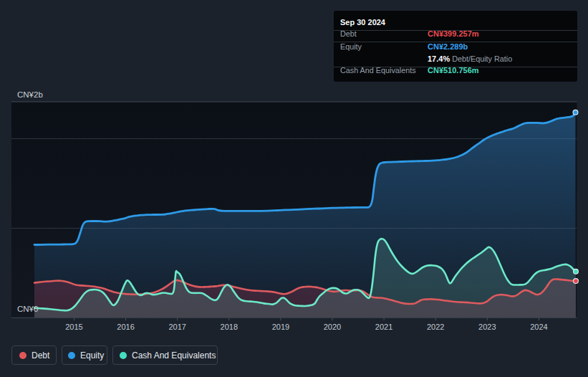  What do you see at coordinates (30, 95) in the screenshot?
I see `svg-text: CN¥2b` at bounding box center [30, 95].